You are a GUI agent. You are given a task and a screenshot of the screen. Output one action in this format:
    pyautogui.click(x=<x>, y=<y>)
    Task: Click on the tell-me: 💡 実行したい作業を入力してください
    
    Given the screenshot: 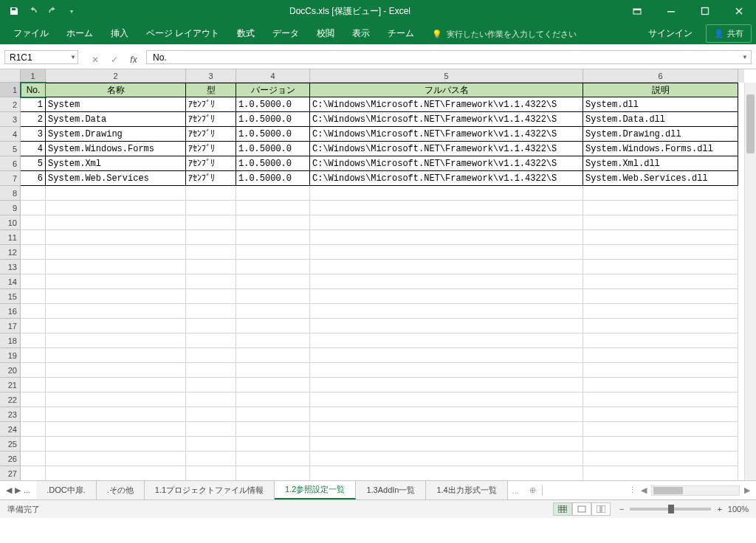 What is the action you would take?
    pyautogui.click(x=532, y=34)
    